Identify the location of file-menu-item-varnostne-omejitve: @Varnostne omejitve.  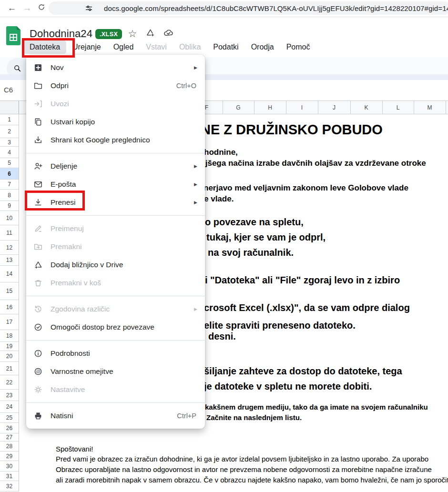
(115, 372).